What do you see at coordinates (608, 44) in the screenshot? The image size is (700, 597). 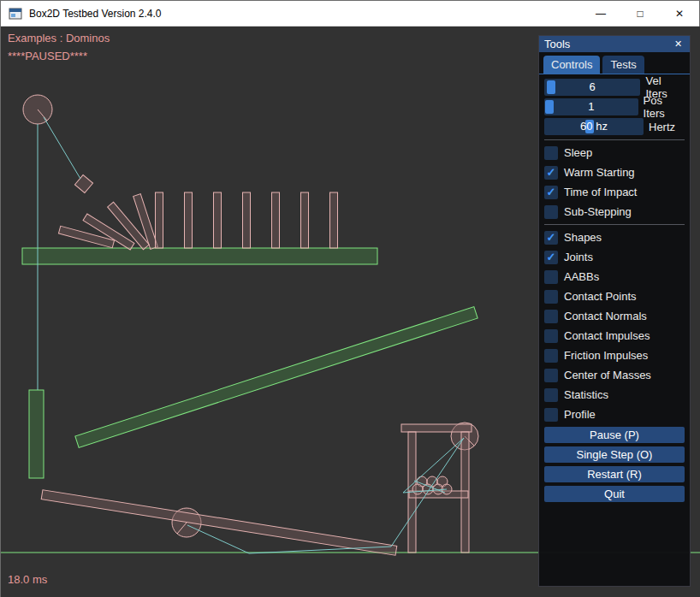 I see `tools-title: Tools` at bounding box center [608, 44].